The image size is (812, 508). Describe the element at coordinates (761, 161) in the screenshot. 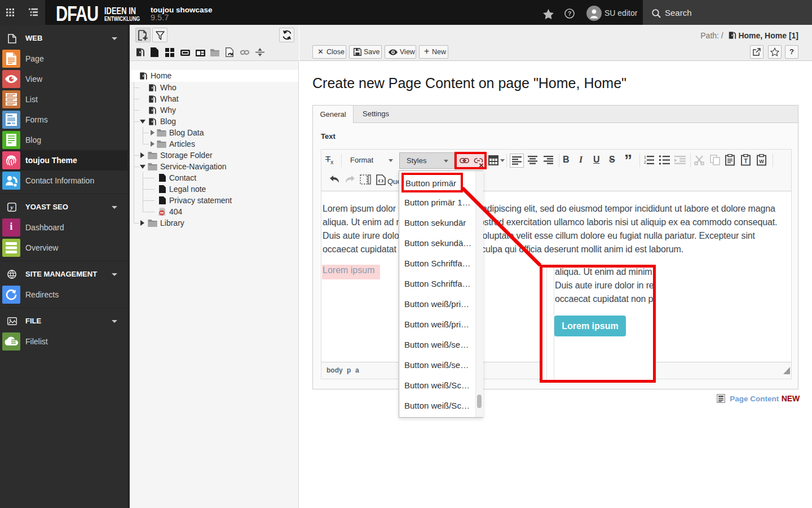

I see `svg-text: W` at that location.